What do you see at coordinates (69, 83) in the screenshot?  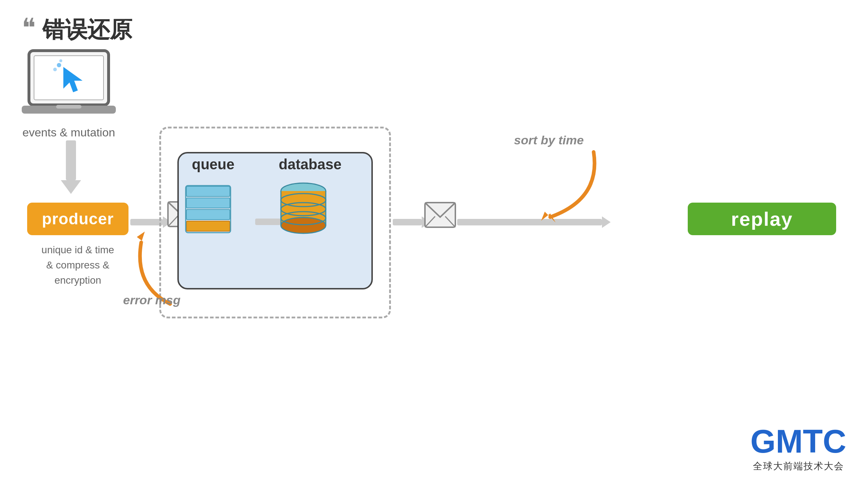 I see `laptop-icon` at bounding box center [69, 83].